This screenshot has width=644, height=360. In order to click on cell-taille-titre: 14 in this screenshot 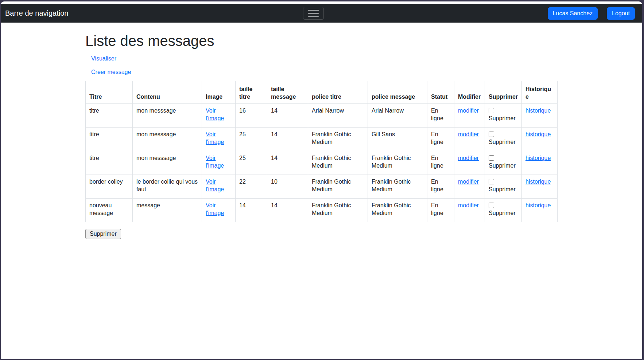, I will do `click(252, 211)`.